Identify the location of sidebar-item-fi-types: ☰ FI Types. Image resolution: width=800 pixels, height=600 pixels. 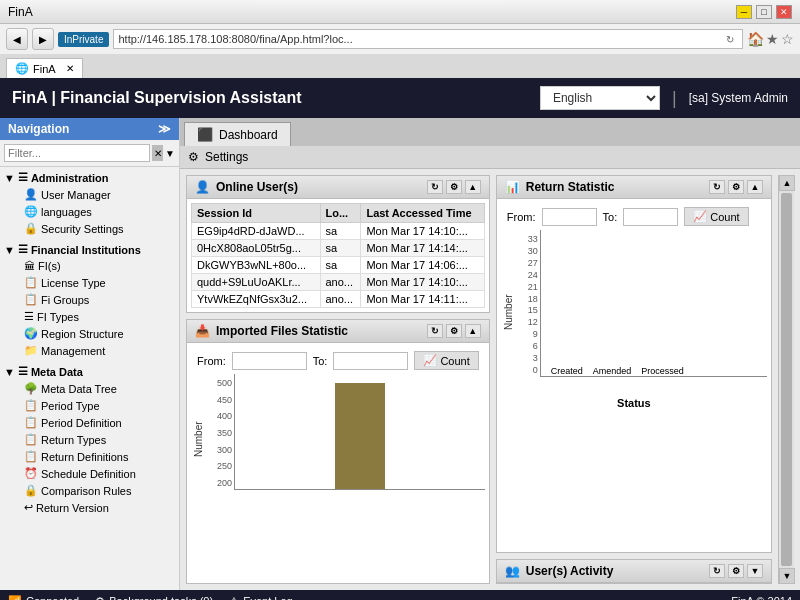
(90, 316).